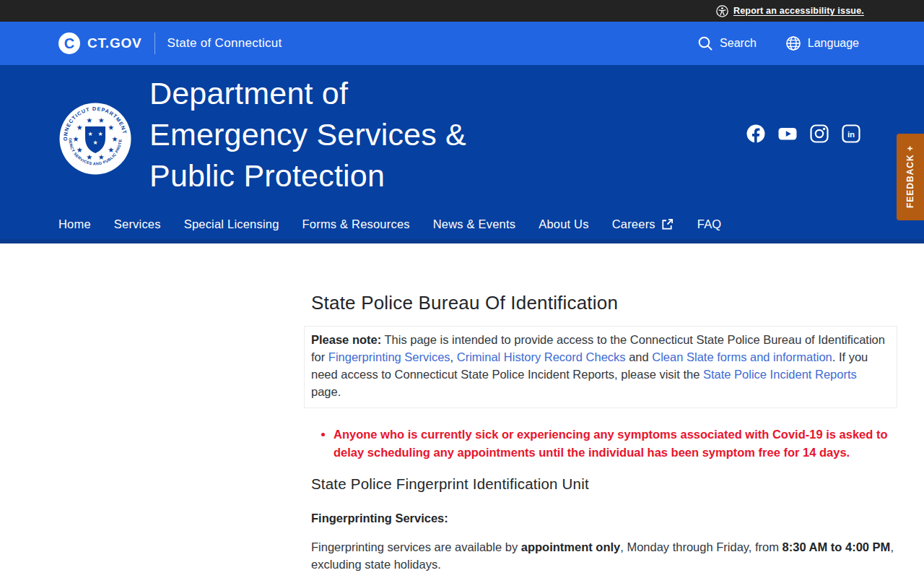 The width and height of the screenshot is (924, 578). Describe the element at coordinates (833, 43) in the screenshot. I see `language-label: Language` at that location.